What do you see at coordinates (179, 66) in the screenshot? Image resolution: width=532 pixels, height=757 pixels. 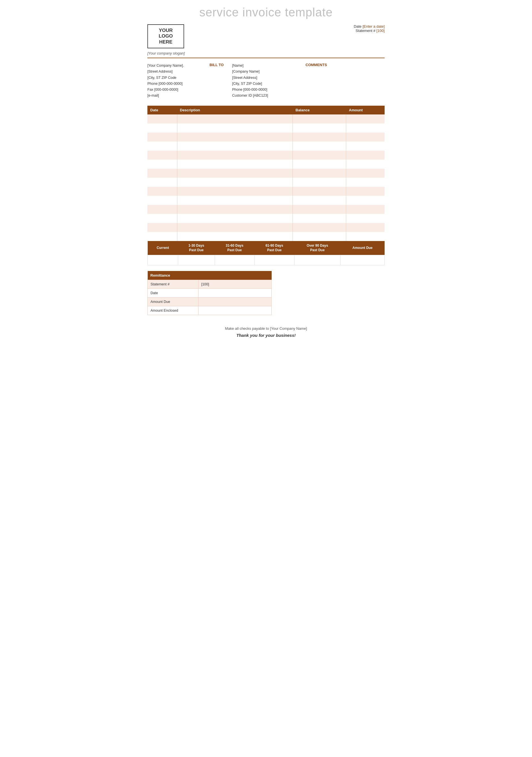 I see `company-name: [Your Company Name].` at bounding box center [179, 66].